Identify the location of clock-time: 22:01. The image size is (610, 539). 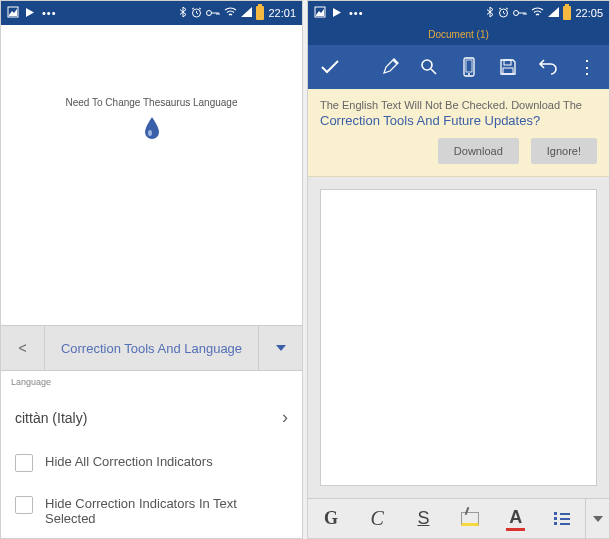
(282, 13).